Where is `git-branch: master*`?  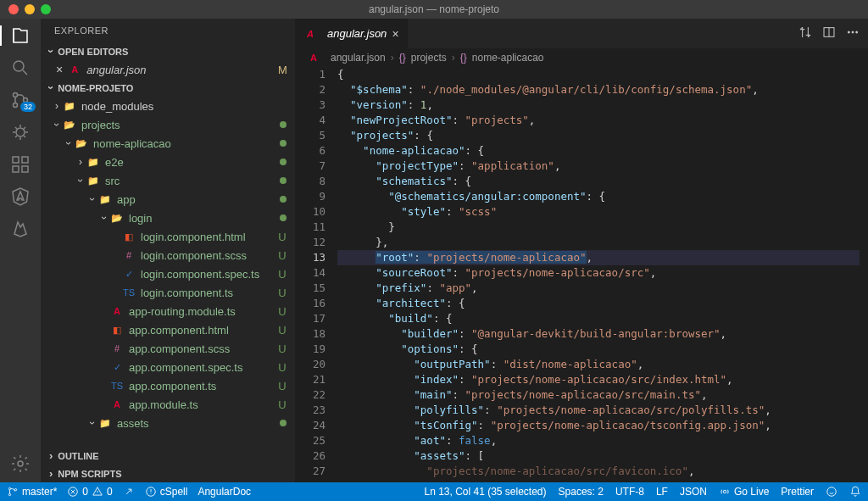 git-branch: master* is located at coordinates (32, 492).